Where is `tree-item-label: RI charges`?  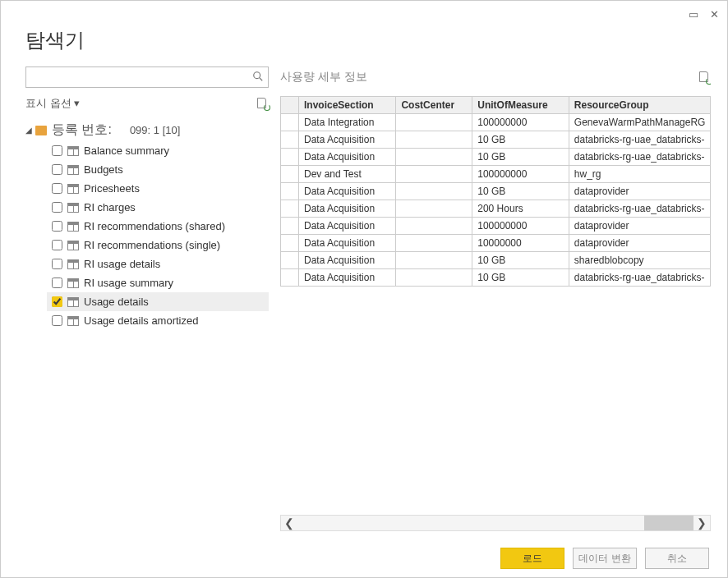 tree-item-label: RI charges is located at coordinates (110, 207).